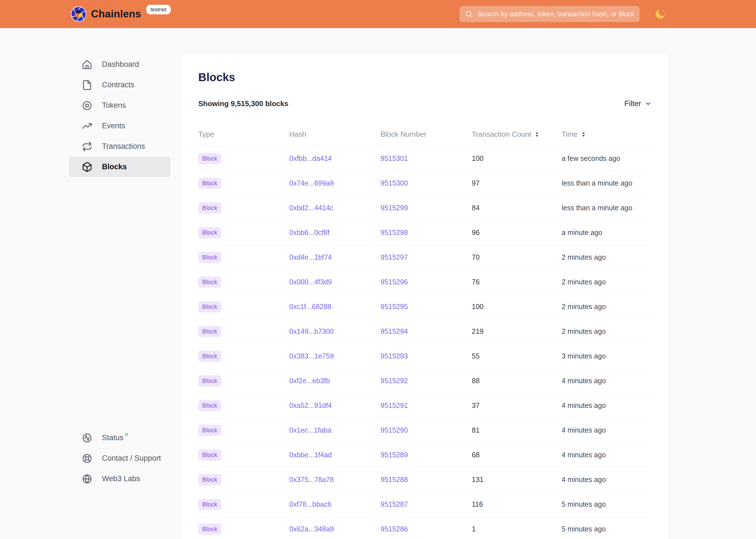 Image resolution: width=756 pixels, height=539 pixels. I want to click on tx-count: 88, so click(517, 381).